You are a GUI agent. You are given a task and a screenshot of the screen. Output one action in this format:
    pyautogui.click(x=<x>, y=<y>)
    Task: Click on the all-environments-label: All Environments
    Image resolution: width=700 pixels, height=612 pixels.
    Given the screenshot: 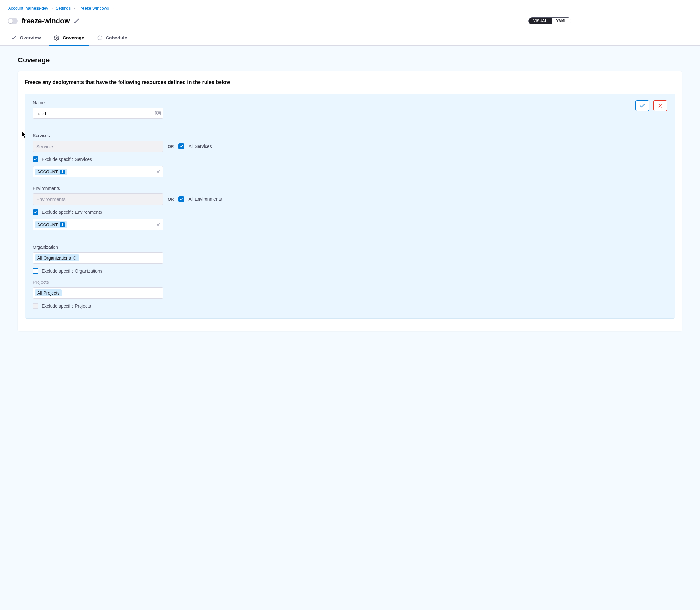 What is the action you would take?
    pyautogui.click(x=205, y=199)
    